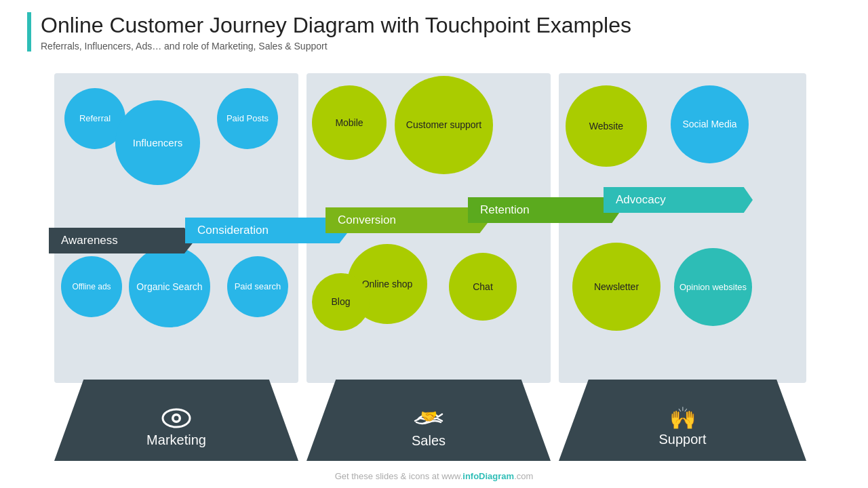 The width and height of the screenshot is (868, 488). I want to click on banner-retention-bg: Retention, so click(545, 210).